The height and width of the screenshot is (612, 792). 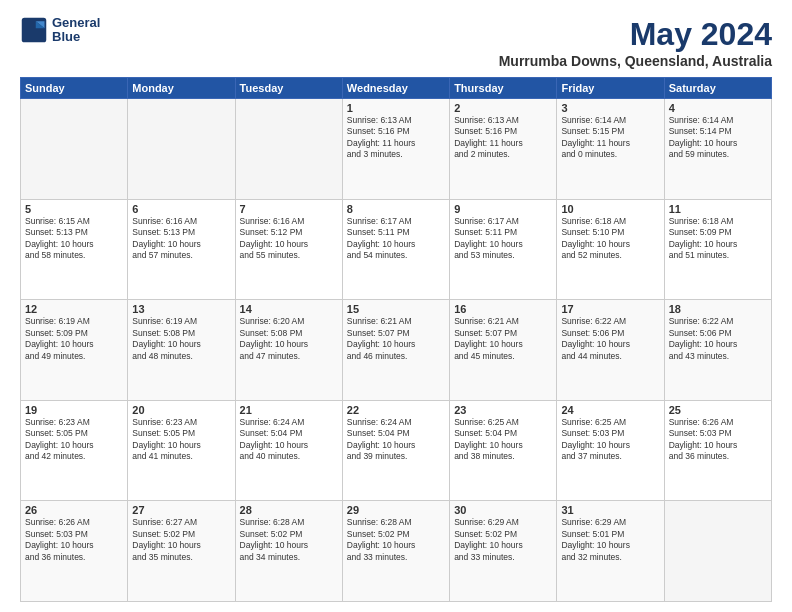 What do you see at coordinates (610, 552) in the screenshot?
I see `table-row: 31Sunrise: 6:29 AM Sunset: 5:01 PM Dayli…` at bounding box center [610, 552].